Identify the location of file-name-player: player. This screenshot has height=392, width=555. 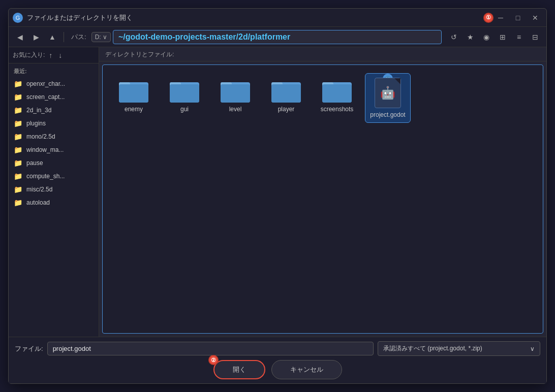
(287, 109).